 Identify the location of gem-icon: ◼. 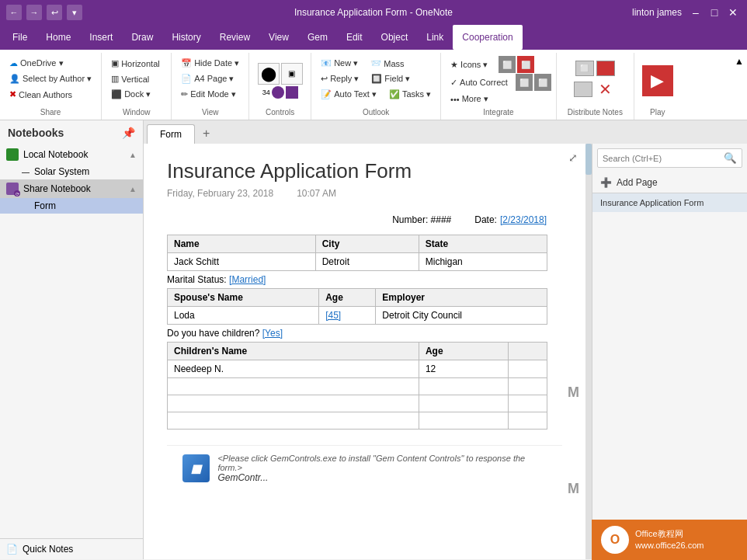
(196, 468).